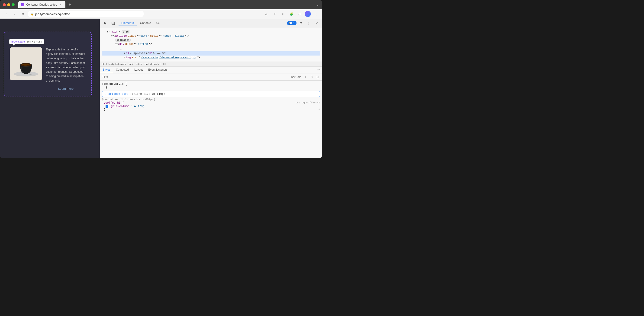 Image resolution: width=644 pixels, height=316 pixels. I want to click on console-tab: Console, so click(146, 23).